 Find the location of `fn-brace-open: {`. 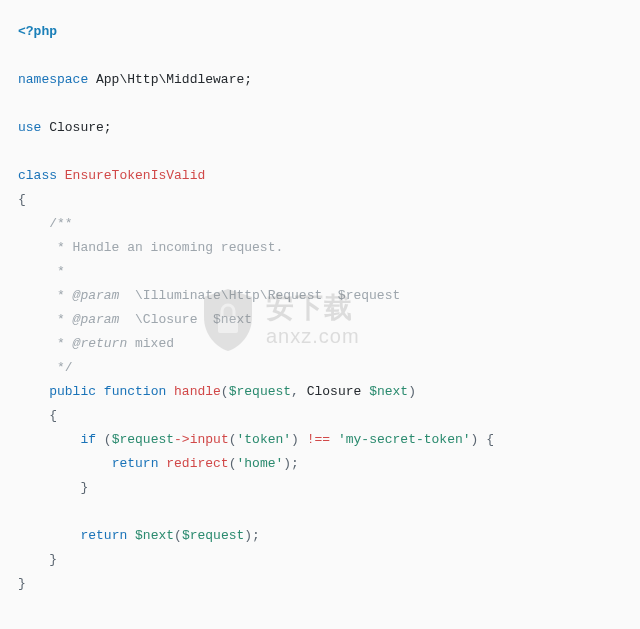

fn-brace-open: { is located at coordinates (38, 416).